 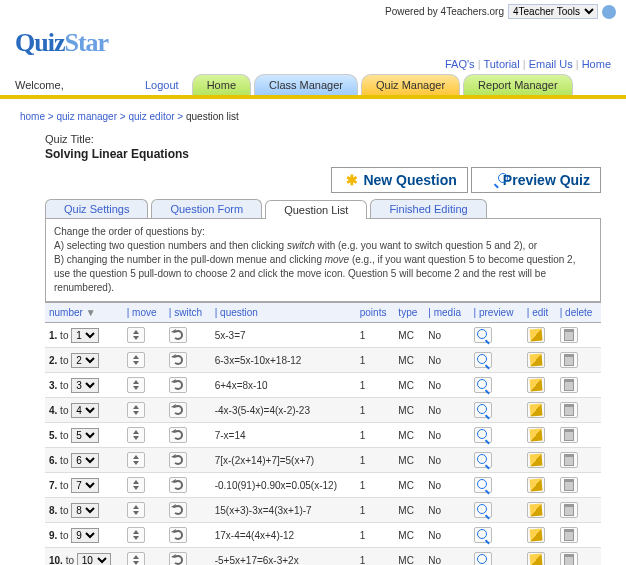 I want to click on logout-link: Logout, so click(x=162, y=85).